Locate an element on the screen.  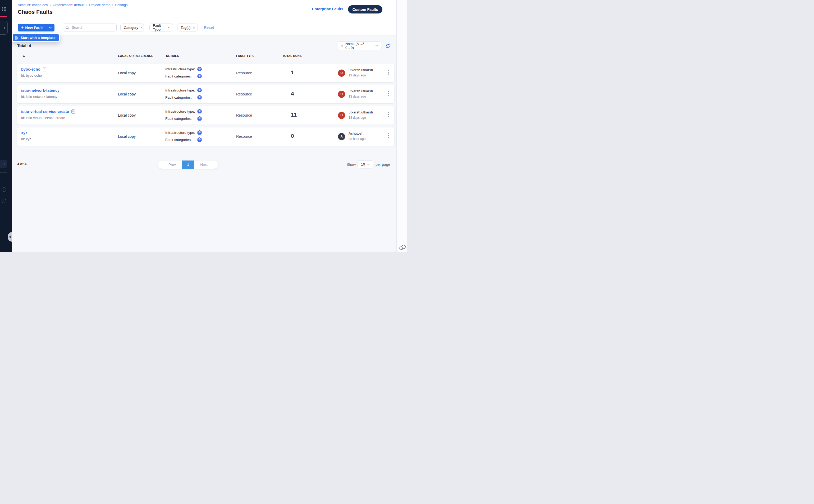
sort-asc-icon is located at coordinates (24, 56).